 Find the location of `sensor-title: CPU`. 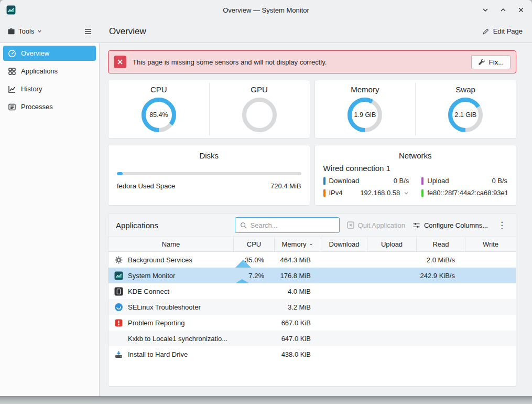

sensor-title: CPU is located at coordinates (159, 89).